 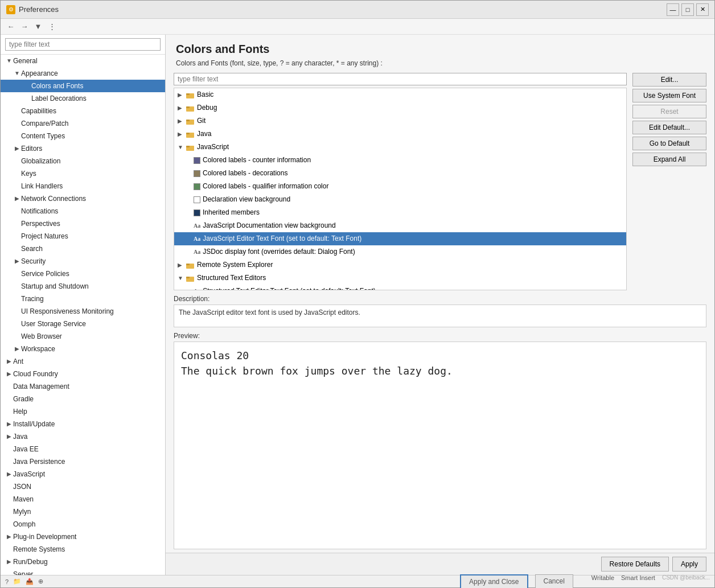 I want to click on edit-button: Edit..., so click(x=669, y=80).